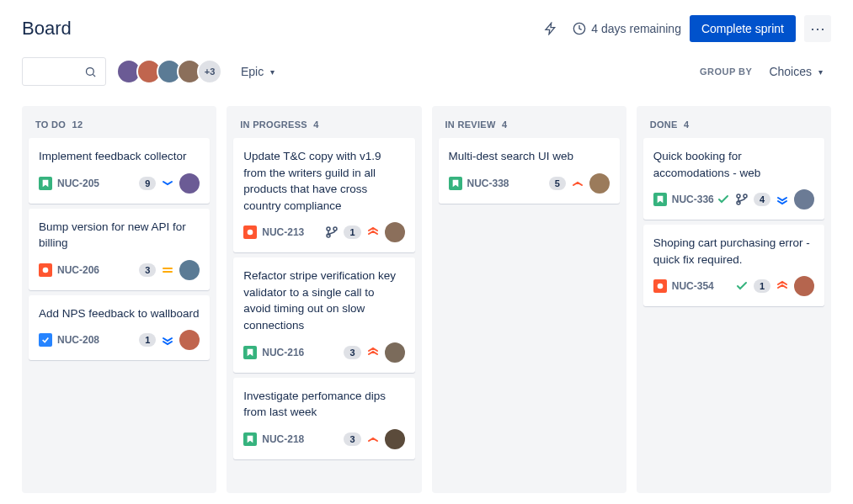 This screenshot has width=853, height=504. What do you see at coordinates (529, 171) in the screenshot?
I see `issue-card: Multi-dest search UI webNUC-3385` at bounding box center [529, 171].